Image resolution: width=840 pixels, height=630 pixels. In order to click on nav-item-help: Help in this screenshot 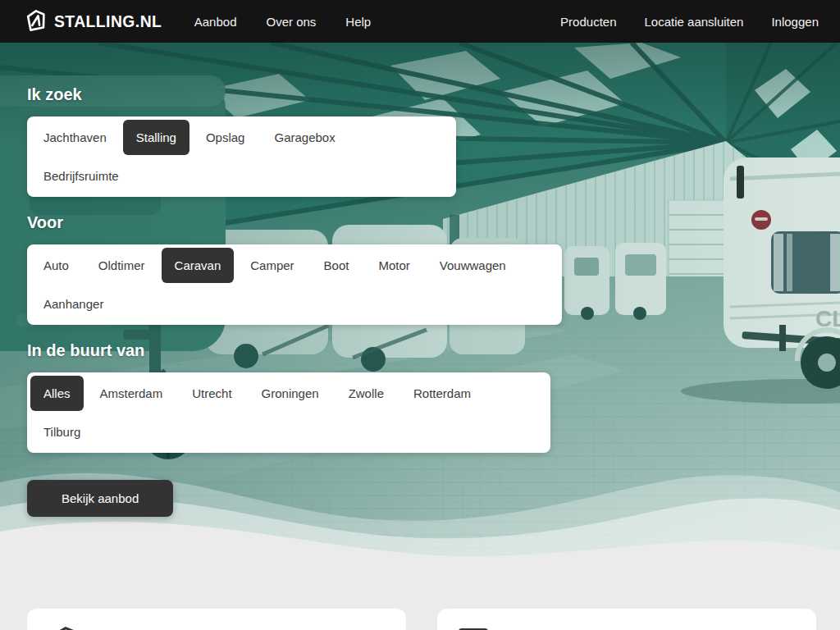, I will do `click(358, 21)`.